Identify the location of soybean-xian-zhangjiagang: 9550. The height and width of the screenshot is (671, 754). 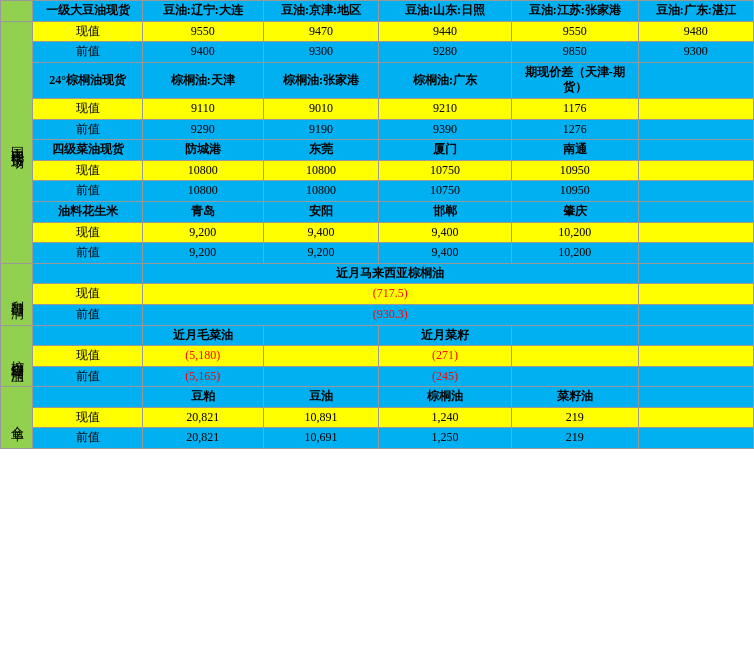
(574, 32).